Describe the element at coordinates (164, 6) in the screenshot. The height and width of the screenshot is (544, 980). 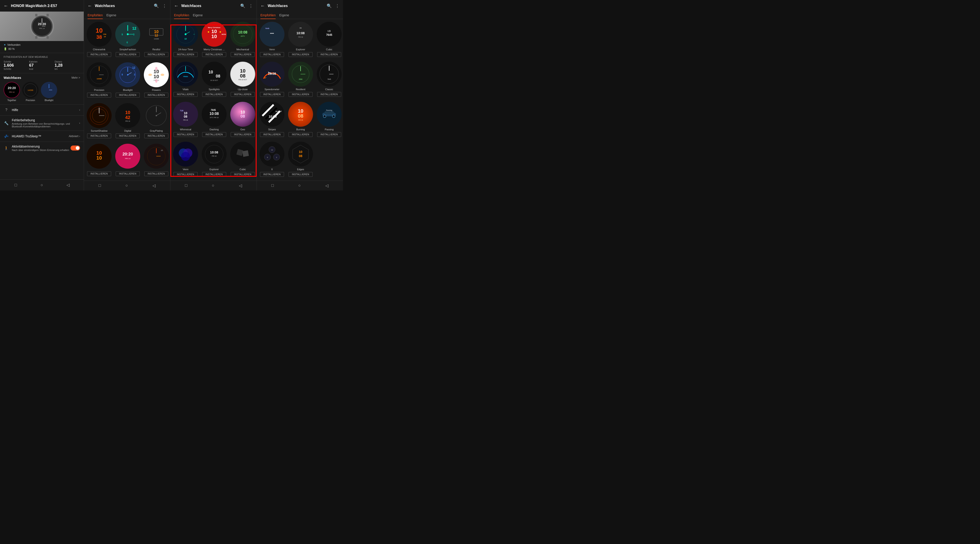
I see `panel1-more-icon: ⋮` at that location.